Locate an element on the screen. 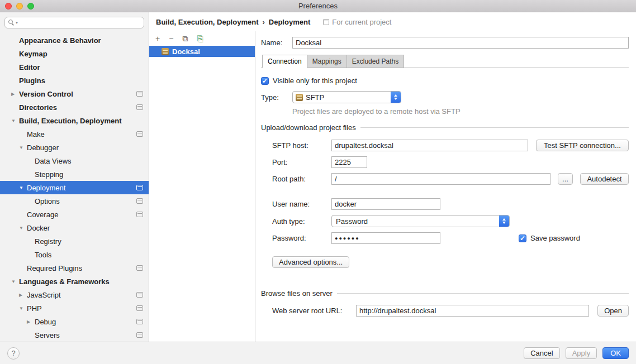 This screenshot has width=636, height=364. sidebar-item-label: Deployment is located at coordinates (46, 188).